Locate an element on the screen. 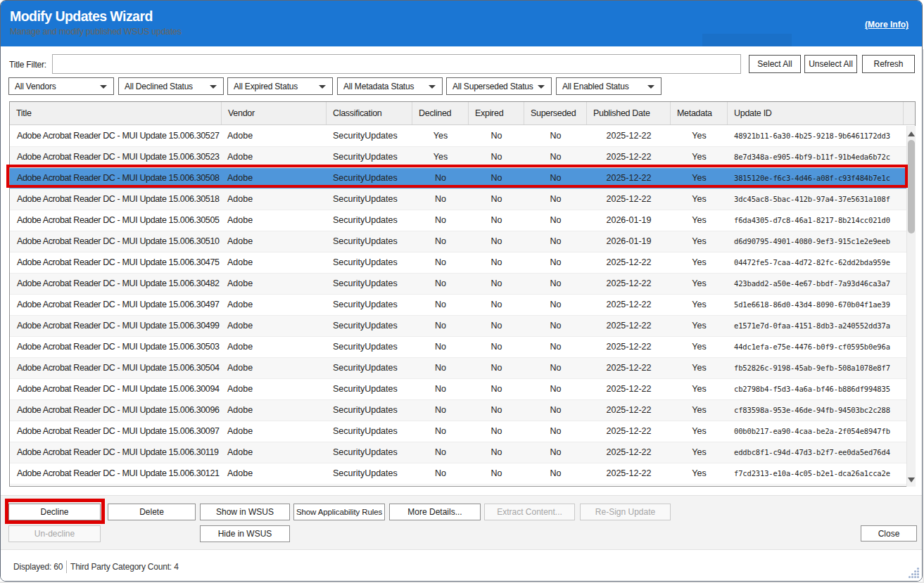  column-header-title: Title is located at coordinates (115, 113).